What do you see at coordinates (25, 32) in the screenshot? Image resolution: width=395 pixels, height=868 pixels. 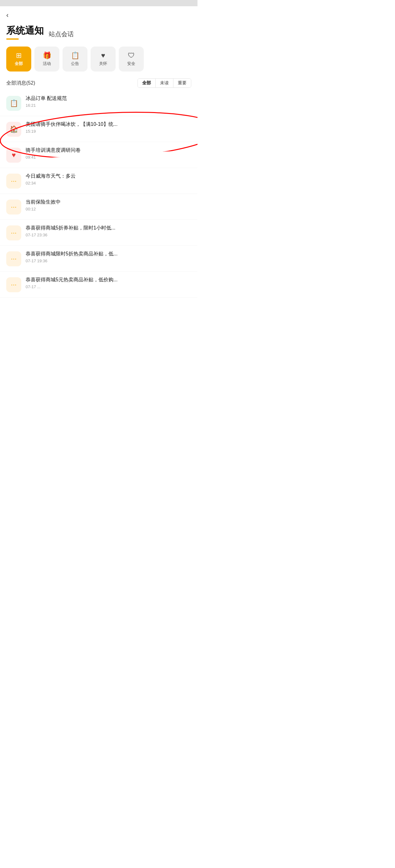 I see `page-title: 系统通知` at bounding box center [25, 32].